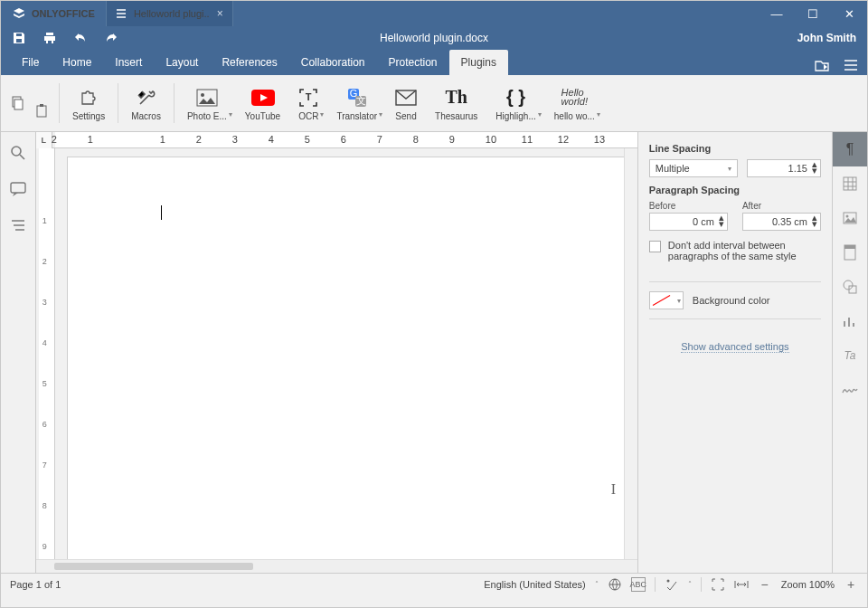  What do you see at coordinates (826, 38) in the screenshot?
I see `user-name: John Smith` at bounding box center [826, 38].